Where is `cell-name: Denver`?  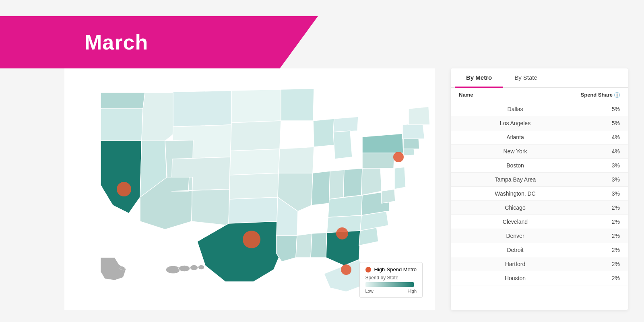 cell-name: Denver is located at coordinates (515, 236).